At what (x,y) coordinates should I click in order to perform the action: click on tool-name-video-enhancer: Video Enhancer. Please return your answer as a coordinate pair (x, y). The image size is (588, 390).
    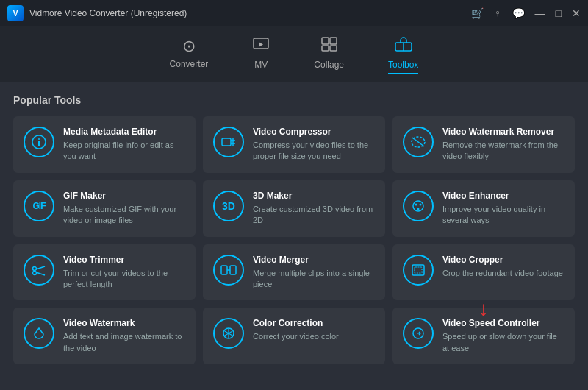
    Looking at the image, I should click on (503, 196).